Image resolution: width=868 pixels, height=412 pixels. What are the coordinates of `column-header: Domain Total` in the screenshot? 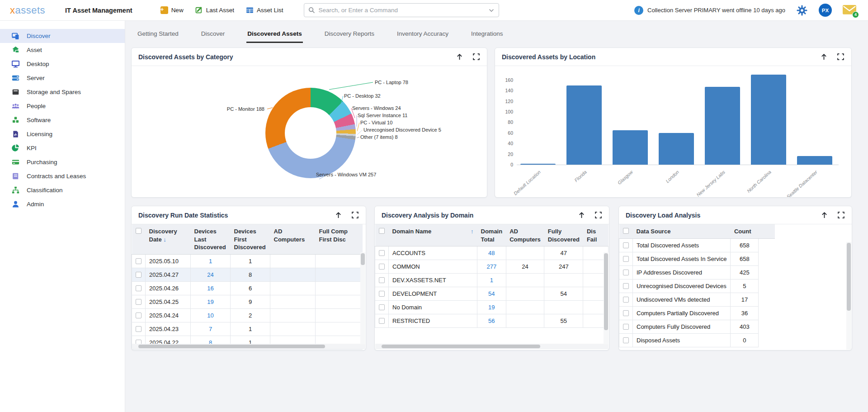 It's located at (492, 235).